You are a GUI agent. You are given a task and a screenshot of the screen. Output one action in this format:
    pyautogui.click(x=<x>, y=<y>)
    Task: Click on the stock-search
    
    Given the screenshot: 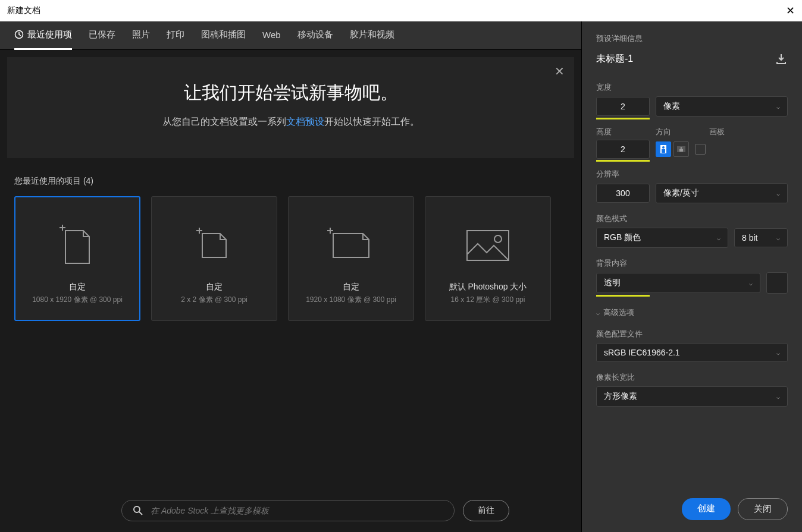 What is the action you would take?
    pyautogui.click(x=288, y=511)
    